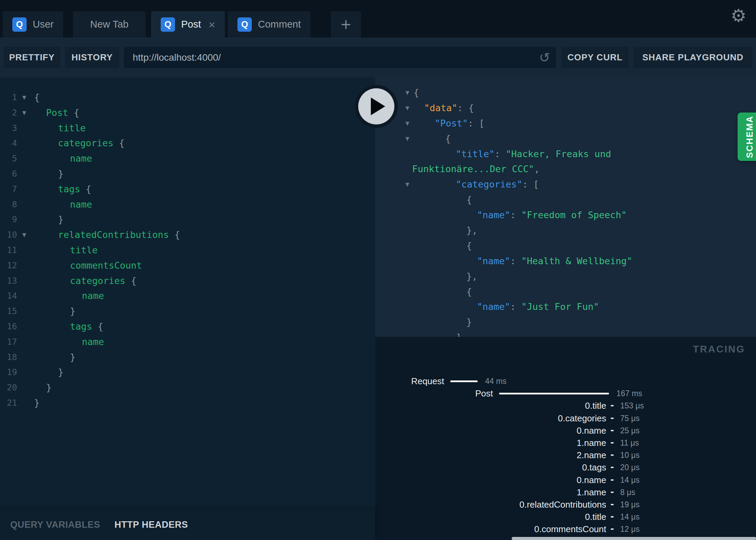  I want to click on trace-duration-value: 8 μs, so click(628, 492).